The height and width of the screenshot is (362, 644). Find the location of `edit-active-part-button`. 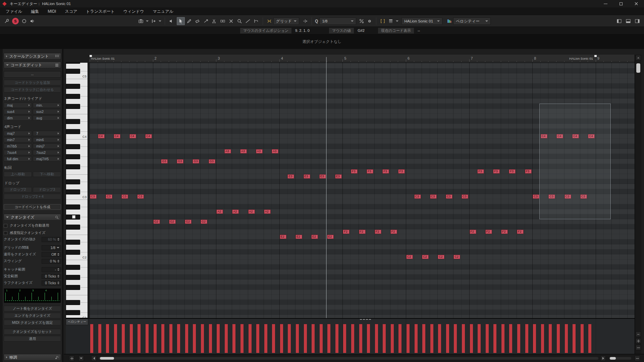

edit-active-part-button is located at coordinates (391, 21).